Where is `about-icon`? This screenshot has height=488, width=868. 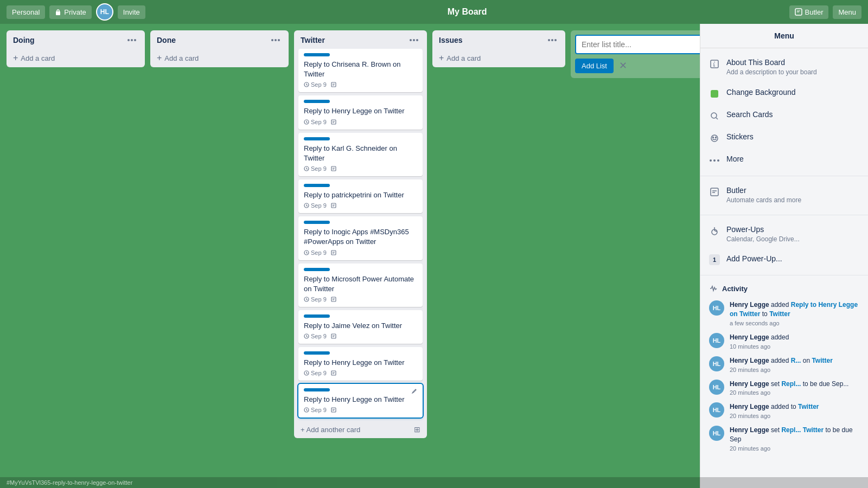 about-icon is located at coordinates (714, 64).